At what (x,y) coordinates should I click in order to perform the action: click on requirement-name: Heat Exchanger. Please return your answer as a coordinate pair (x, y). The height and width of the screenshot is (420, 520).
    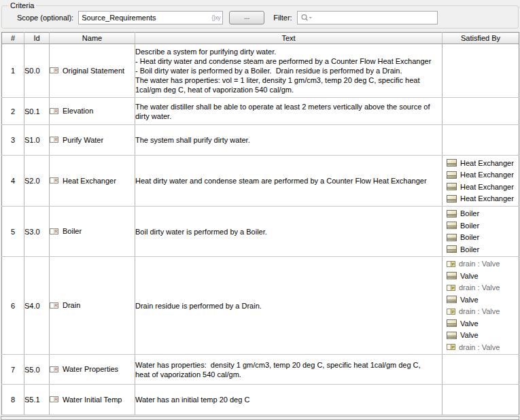
    Looking at the image, I should click on (90, 181).